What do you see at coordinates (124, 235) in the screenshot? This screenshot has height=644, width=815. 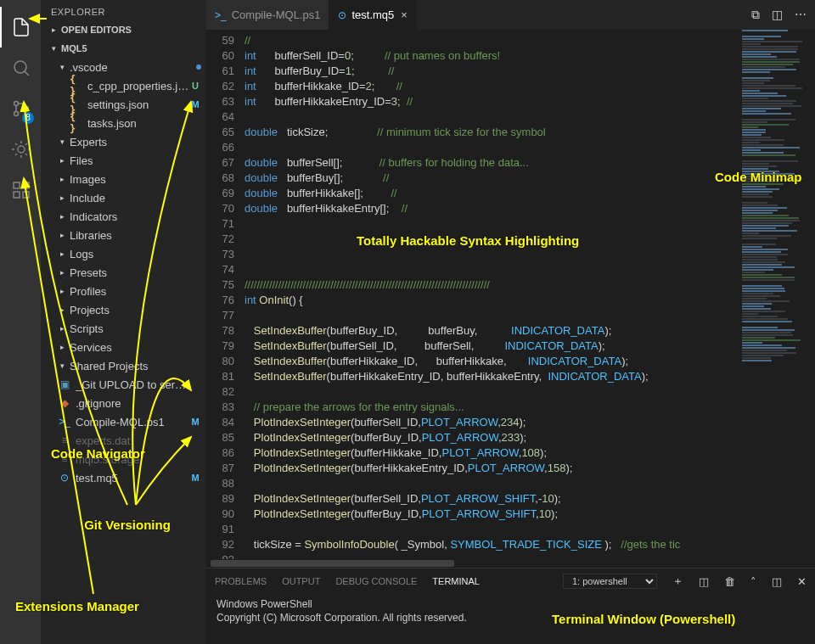 I see `folder-item: ▸Libraries` at bounding box center [124, 235].